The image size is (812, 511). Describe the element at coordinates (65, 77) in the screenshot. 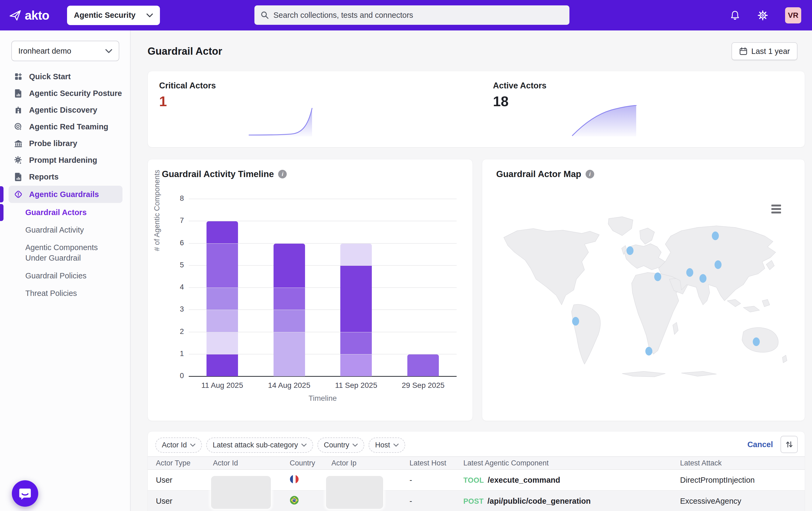

I see `sidebar-item-quick-start: Quick Start` at that location.